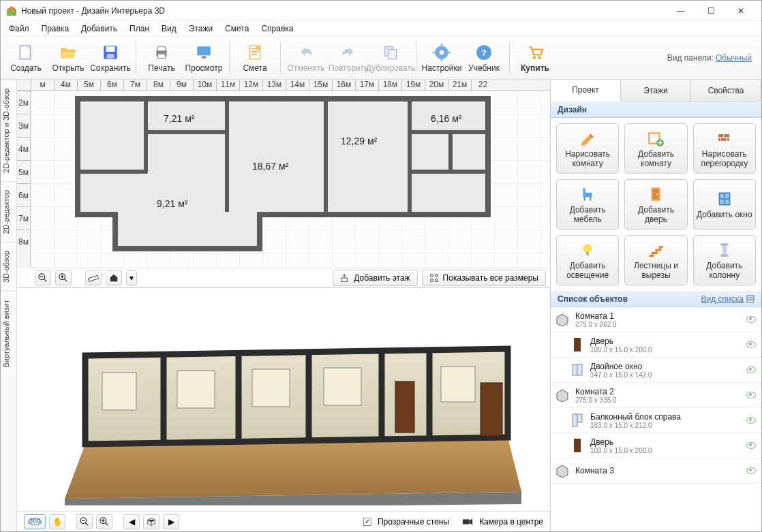 The width and height of the screenshot is (762, 532). Describe the element at coordinates (535, 58) in the screenshot. I see `buy-button: Купить` at that location.